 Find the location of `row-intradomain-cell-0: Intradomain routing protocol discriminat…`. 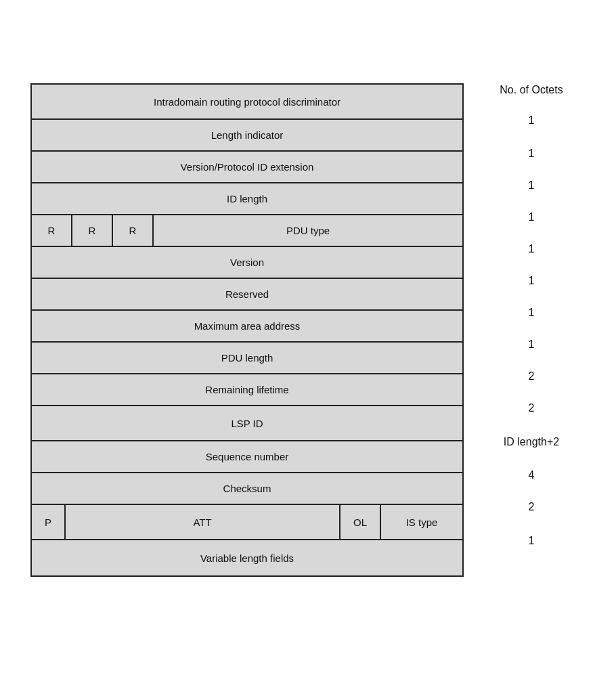

row-intradomain-cell-0: Intradomain routing protocol discriminat… is located at coordinates (247, 102).